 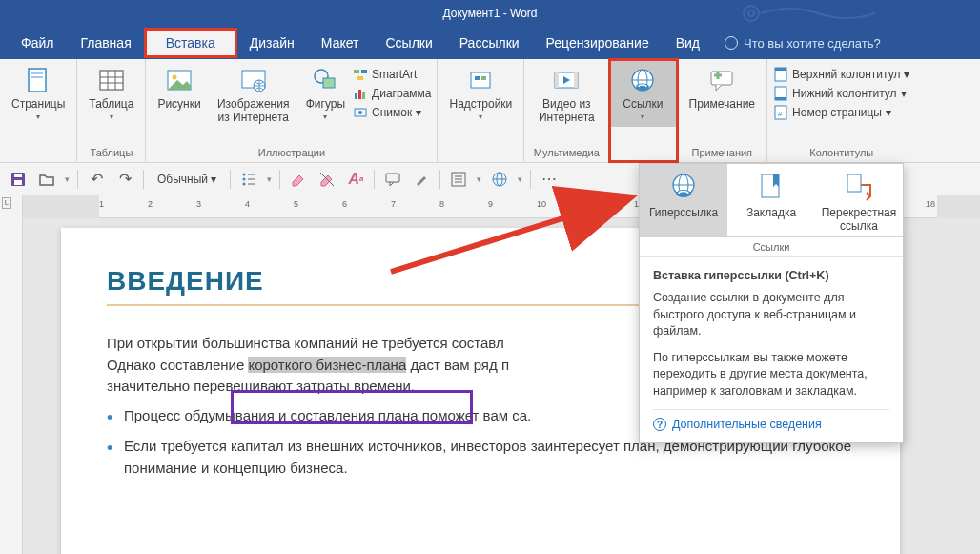 What do you see at coordinates (392, 93) in the screenshot?
I see `chart-button: Диаграмма` at bounding box center [392, 93].